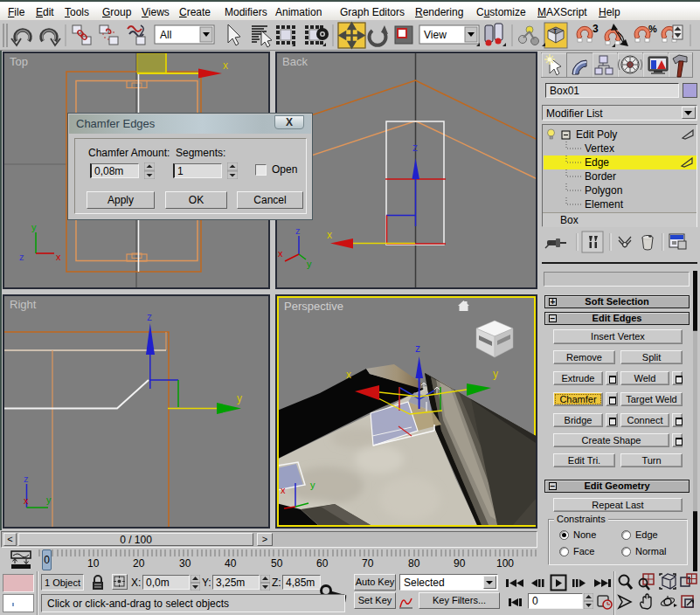  Describe the element at coordinates (556, 31) in the screenshot. I see `svg-text: T` at that location.